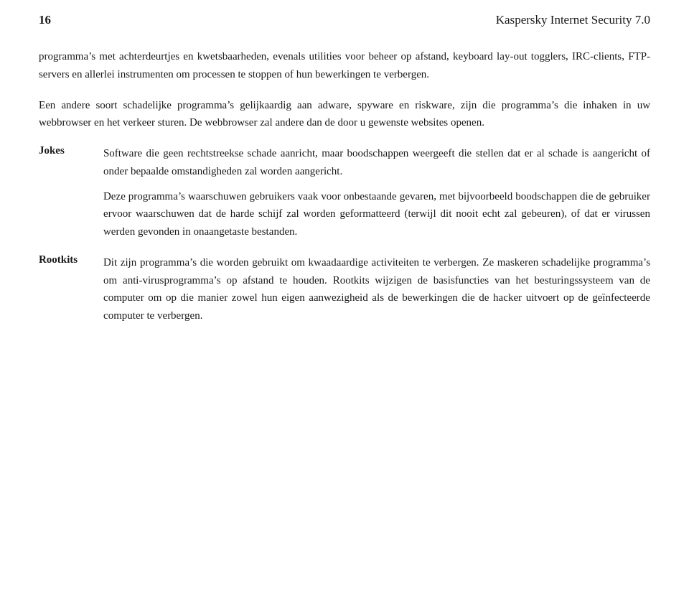 The image size is (689, 616). Describe the element at coordinates (44, 20) in the screenshot. I see `page-number: 16` at that location.